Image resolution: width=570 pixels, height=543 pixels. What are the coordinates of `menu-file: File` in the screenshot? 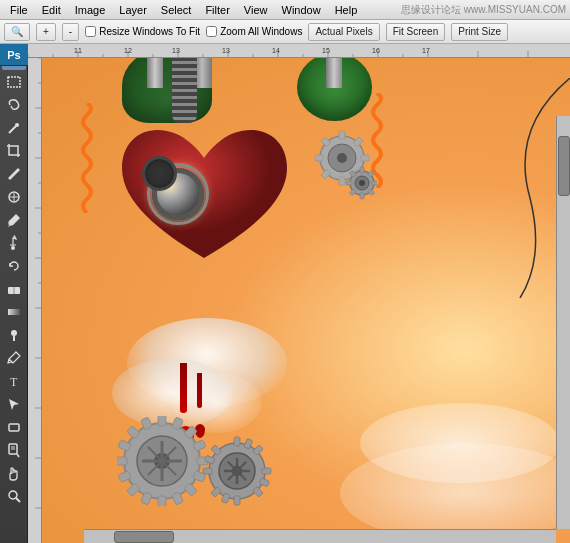 It's located at (19, 10).